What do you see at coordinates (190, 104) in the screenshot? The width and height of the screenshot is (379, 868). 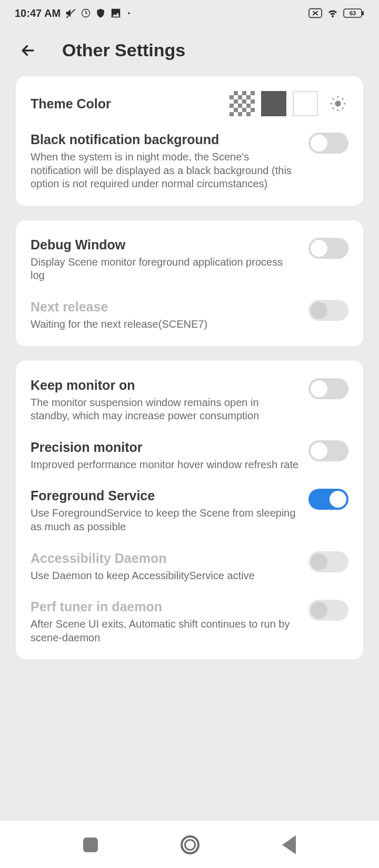 I see `theme-color-row: Theme Color` at bounding box center [190, 104].